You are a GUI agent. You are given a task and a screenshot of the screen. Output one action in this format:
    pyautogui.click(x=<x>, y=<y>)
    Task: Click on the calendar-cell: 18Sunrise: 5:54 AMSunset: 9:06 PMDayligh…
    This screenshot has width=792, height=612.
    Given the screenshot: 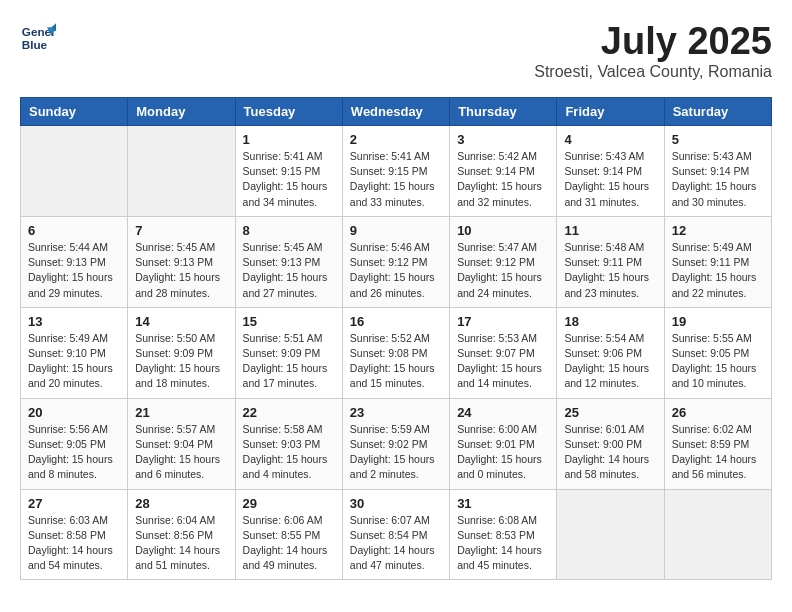 What is the action you would take?
    pyautogui.click(x=610, y=352)
    